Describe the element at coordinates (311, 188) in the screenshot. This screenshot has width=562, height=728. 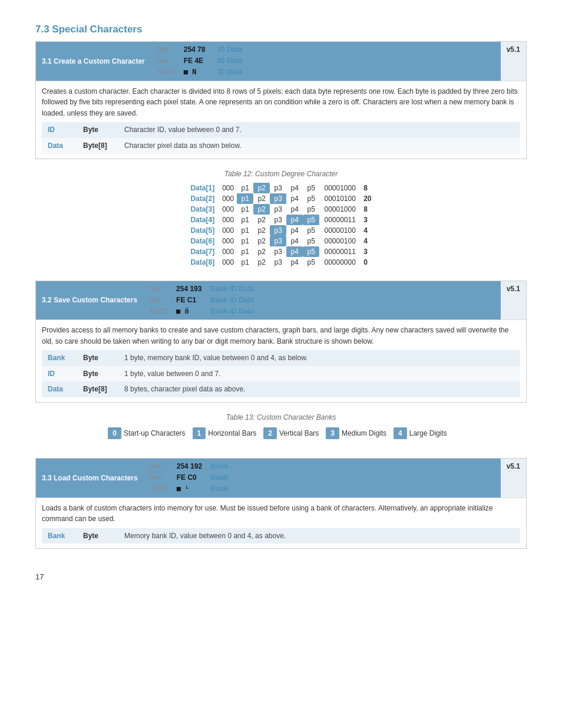
I see `cr1-v5: p5` at that location.